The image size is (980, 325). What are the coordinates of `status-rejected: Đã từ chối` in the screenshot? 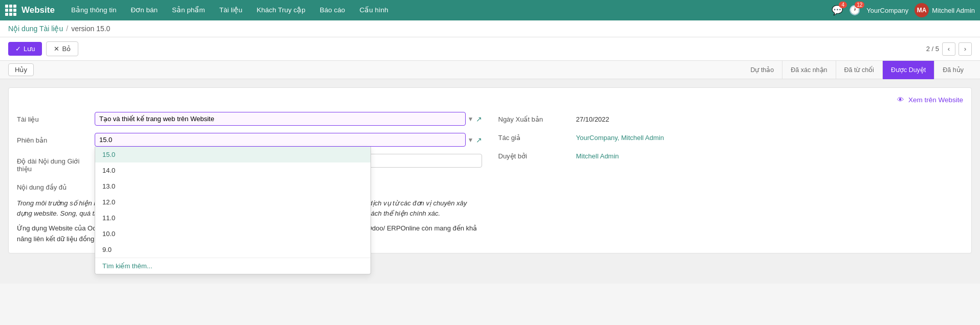 It's located at (860, 70).